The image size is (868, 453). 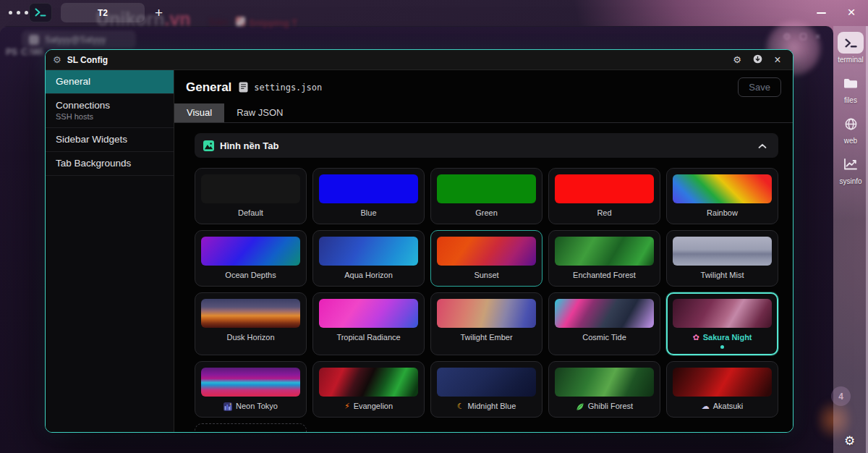 What do you see at coordinates (762, 145) in the screenshot?
I see `chevron-up-icon` at bounding box center [762, 145].